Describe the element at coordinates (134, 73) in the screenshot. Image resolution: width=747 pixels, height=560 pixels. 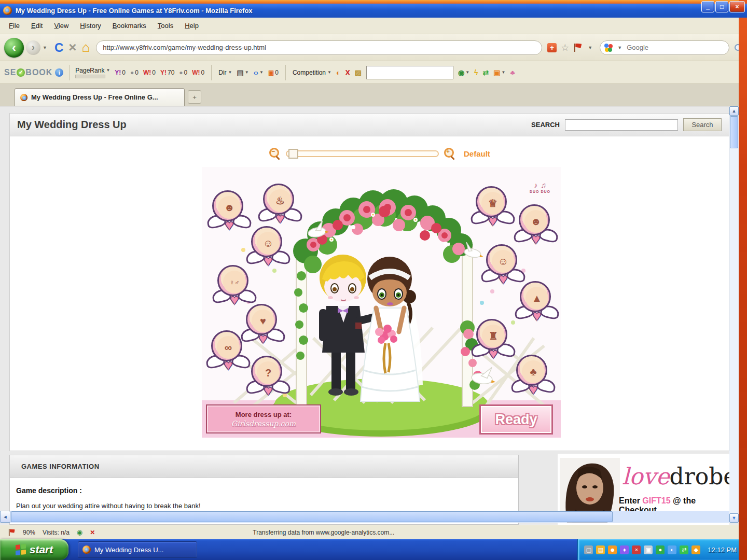
I see `backlink-count-1: ●0` at that location.